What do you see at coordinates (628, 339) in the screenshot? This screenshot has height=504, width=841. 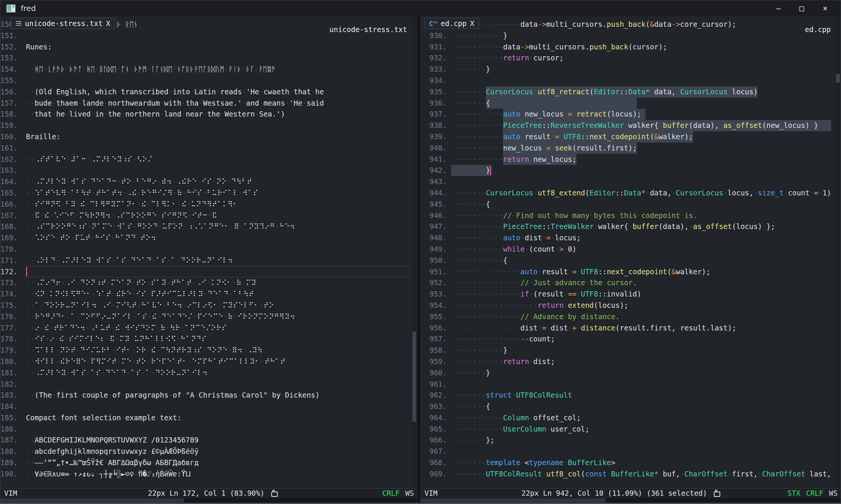 I see `code-line: 957.················--count;` at bounding box center [628, 339].